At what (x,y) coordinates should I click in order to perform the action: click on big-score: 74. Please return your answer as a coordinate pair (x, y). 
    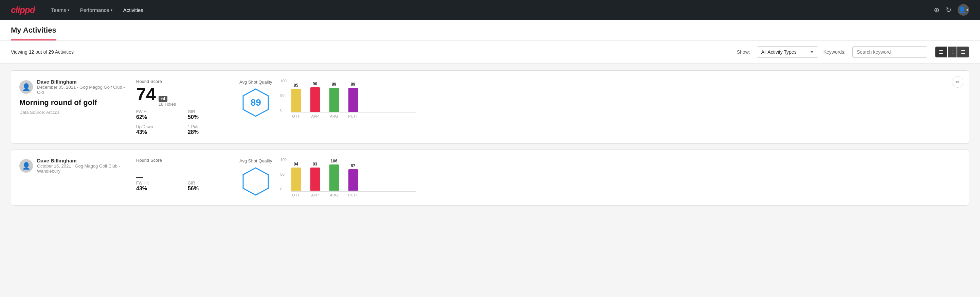
    Looking at the image, I should click on (146, 94).